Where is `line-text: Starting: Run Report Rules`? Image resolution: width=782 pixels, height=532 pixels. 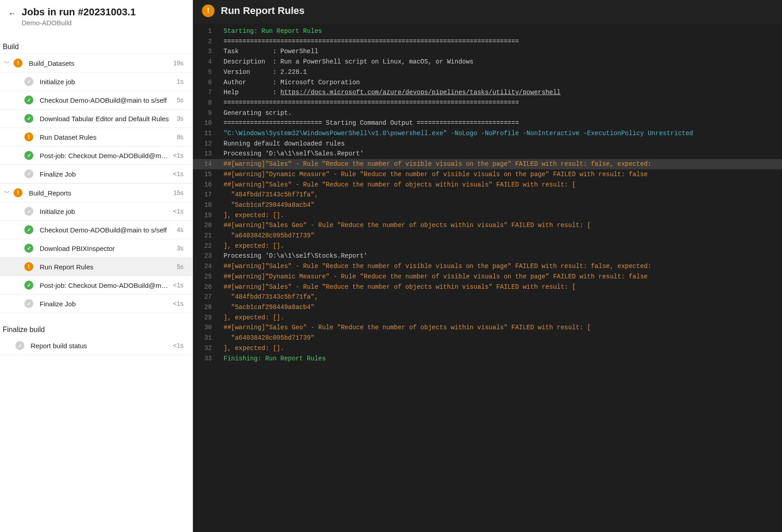
line-text: Starting: Run Report Rules is located at coordinates (270, 32).